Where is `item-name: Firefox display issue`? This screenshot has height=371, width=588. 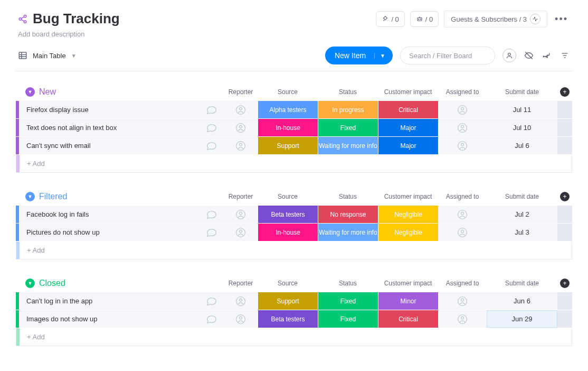
item-name: Firefox display issue is located at coordinates (109, 110).